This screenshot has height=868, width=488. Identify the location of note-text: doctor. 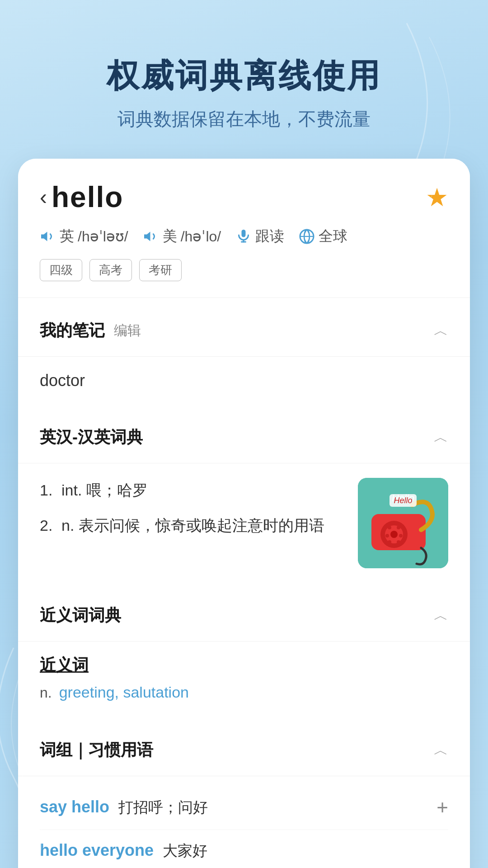
(244, 381).